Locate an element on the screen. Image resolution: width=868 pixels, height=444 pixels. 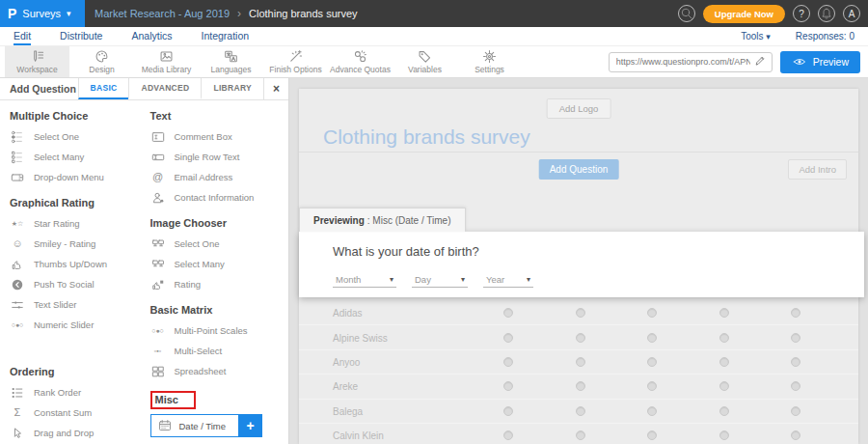
survey-url-input is located at coordinates (691, 62).